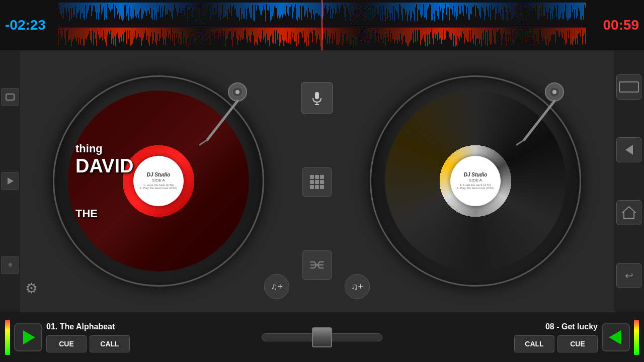 The image size is (644, 362). I want to click on right-record-label: DJ Studio SIDE A 1. Load the track (A To…, so click(475, 181).